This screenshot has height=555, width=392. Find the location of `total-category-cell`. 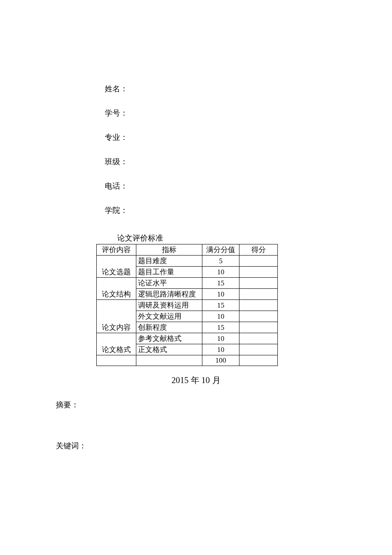

total-category-cell is located at coordinates (117, 361).